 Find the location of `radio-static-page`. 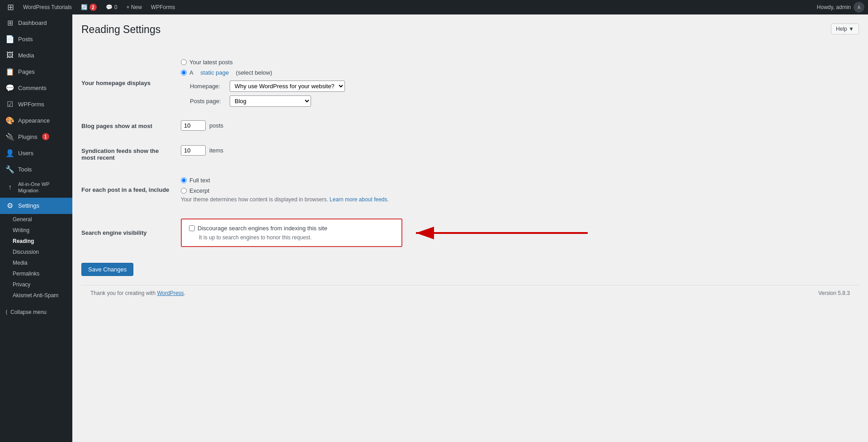

radio-static-page is located at coordinates (184, 72).